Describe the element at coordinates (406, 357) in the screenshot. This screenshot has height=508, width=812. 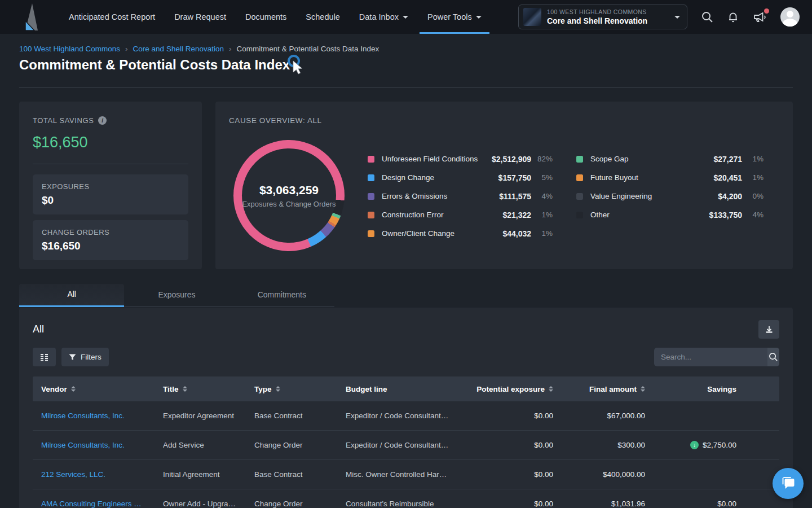
I see `table-toolbar: Filters` at that location.